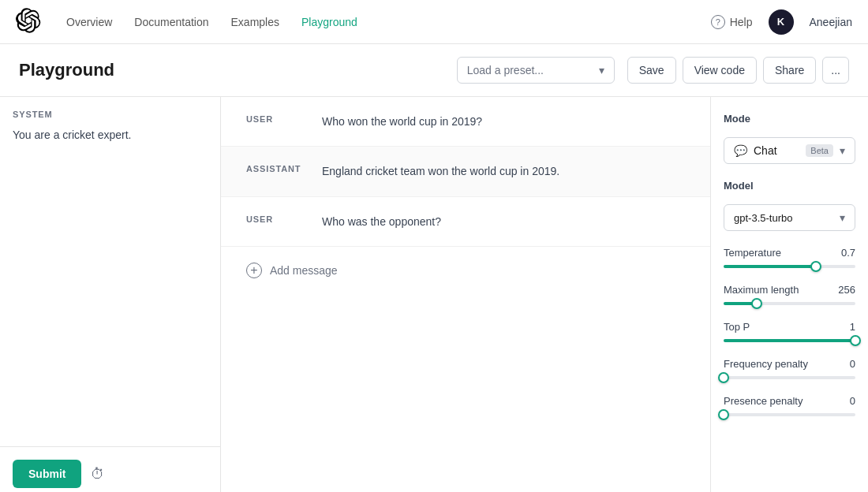 Image resolution: width=868 pixels, height=492 pixels. Describe the element at coordinates (737, 326) in the screenshot. I see `top-p-label: Top P` at that location.